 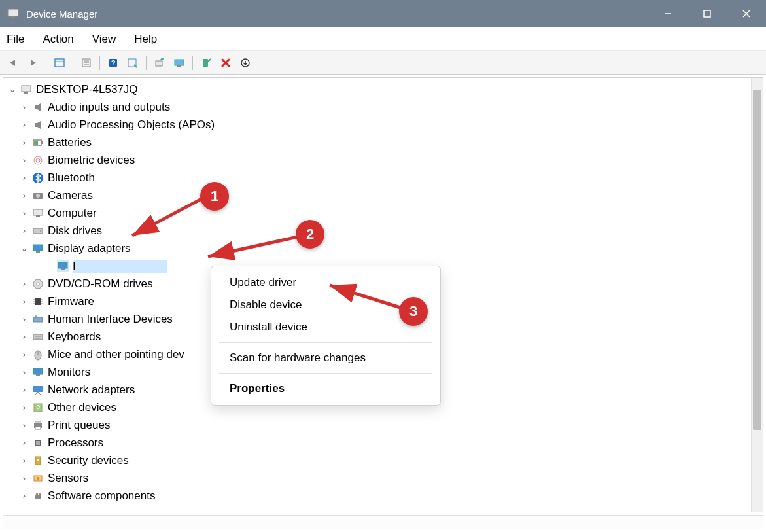 What do you see at coordinates (160, 63) in the screenshot?
I see `scan-hardware-button` at bounding box center [160, 63].